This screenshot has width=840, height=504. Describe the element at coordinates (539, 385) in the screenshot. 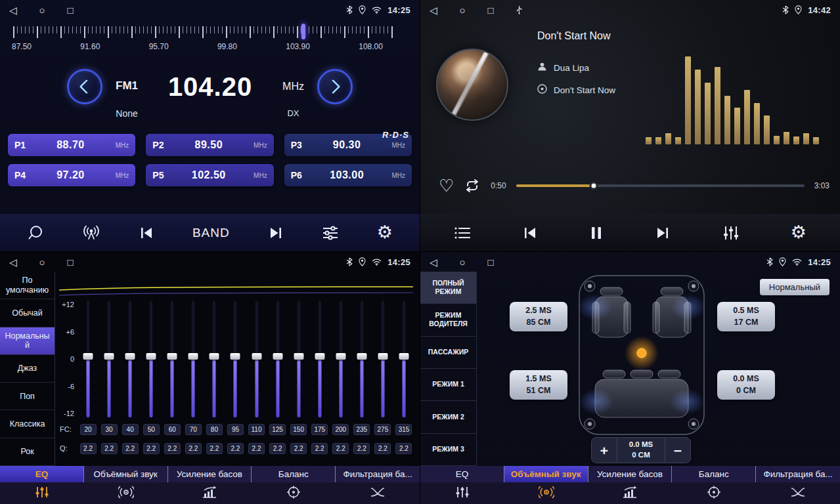

I see `delay-rear-left: 1.5 MS 51 CM` at that location.